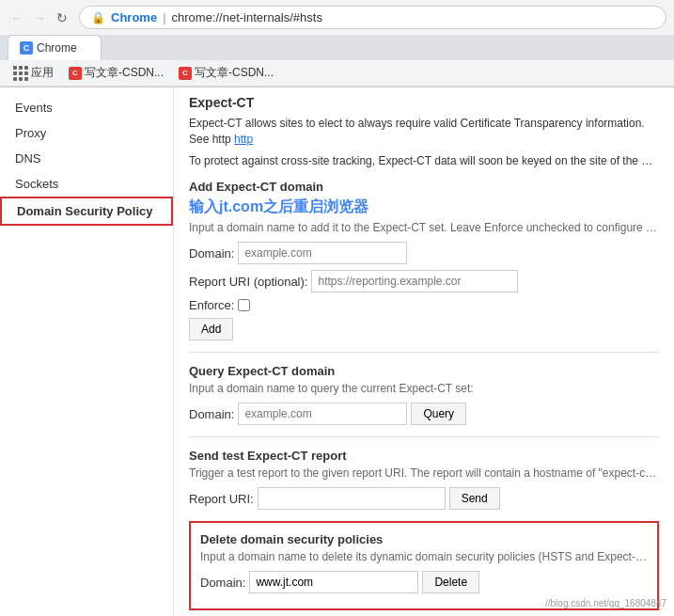 Image resolution: width=674 pixels, height=616 pixels. I want to click on url-text: chrome://net-internals/#hsts, so click(247, 17).